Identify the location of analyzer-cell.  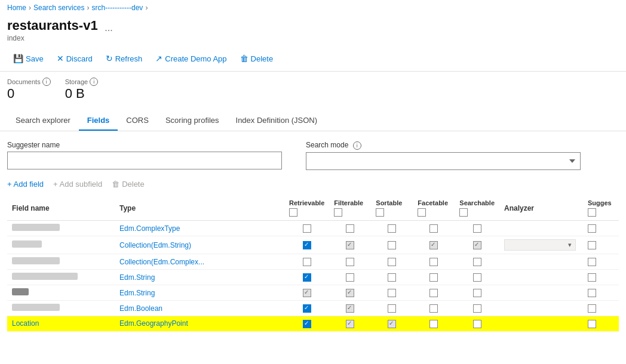
(541, 293).